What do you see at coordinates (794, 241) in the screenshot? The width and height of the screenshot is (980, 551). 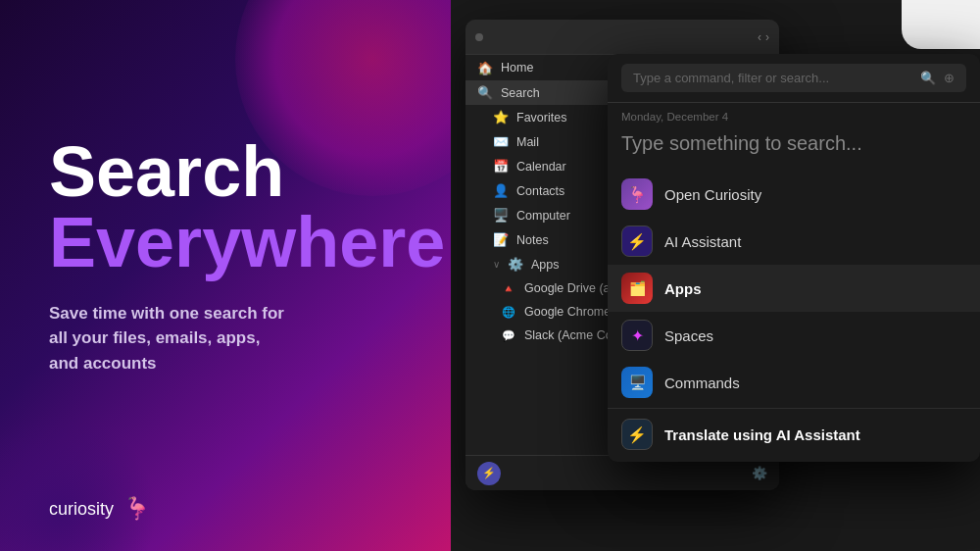 I see `result-ai-assistant: ⚡ AI Assistant` at bounding box center [794, 241].